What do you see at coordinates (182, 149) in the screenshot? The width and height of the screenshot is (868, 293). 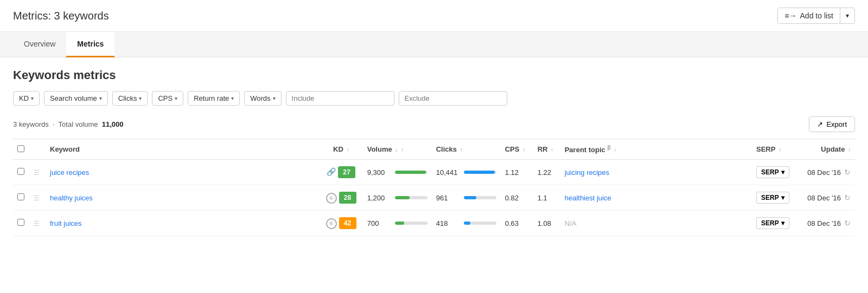 I see `col-keyword: Keyword` at bounding box center [182, 149].